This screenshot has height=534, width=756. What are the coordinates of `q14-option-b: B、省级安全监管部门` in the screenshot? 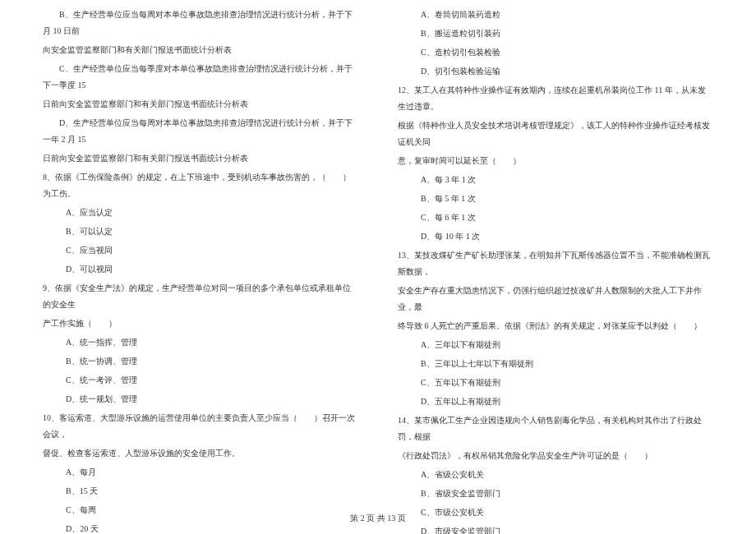 It's located at (555, 494).